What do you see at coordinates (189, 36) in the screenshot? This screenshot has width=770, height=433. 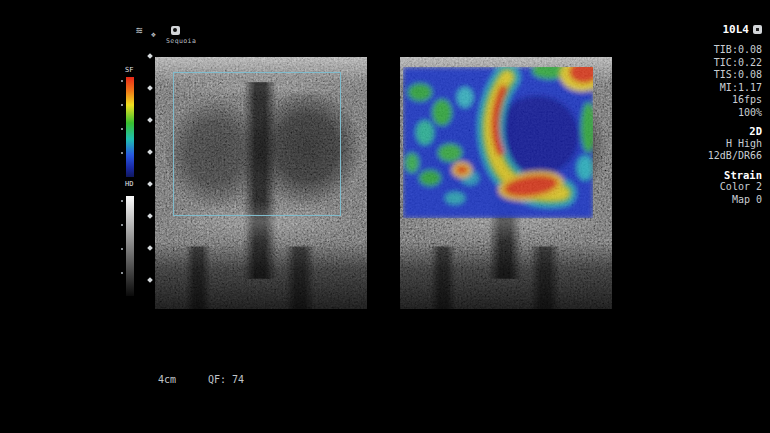 I see `brand-block: Sequoia` at bounding box center [189, 36].